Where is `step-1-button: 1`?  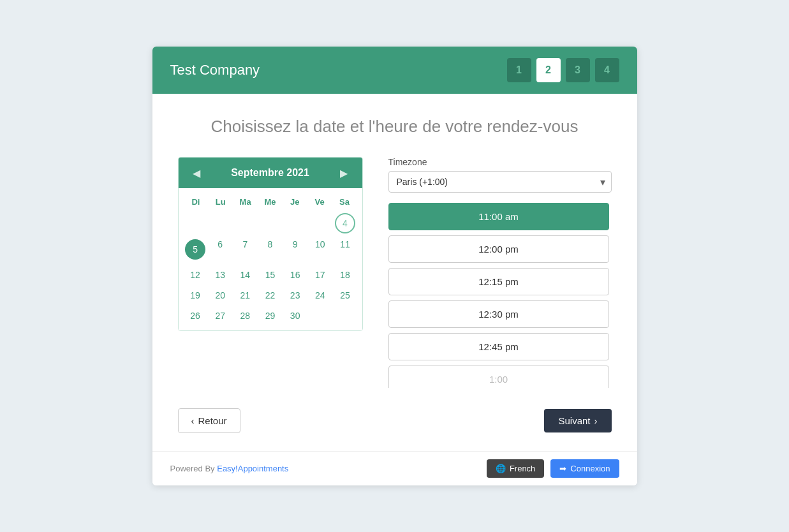
step-1-button: 1 is located at coordinates (519, 70).